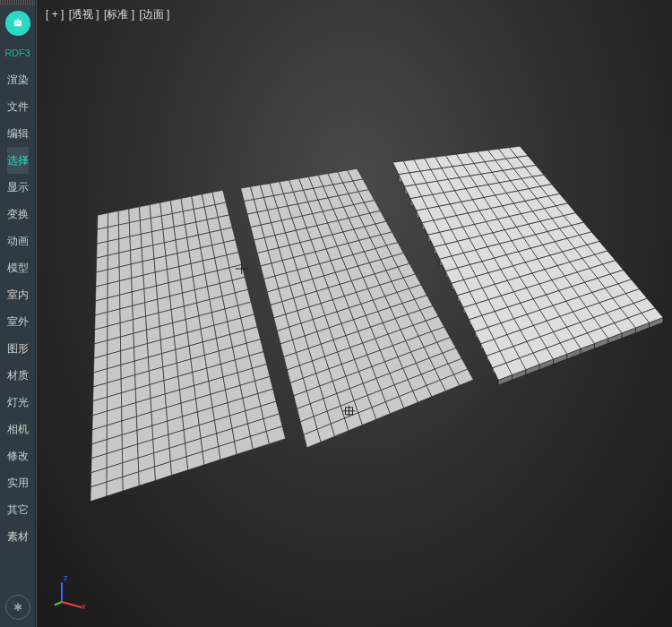  I want to click on sidebar-item-label: 选择, so click(18, 161).